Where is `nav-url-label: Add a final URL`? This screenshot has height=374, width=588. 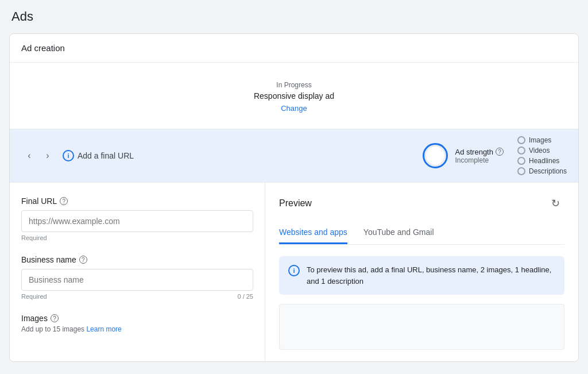 nav-url-label: Add a final URL is located at coordinates (106, 156).